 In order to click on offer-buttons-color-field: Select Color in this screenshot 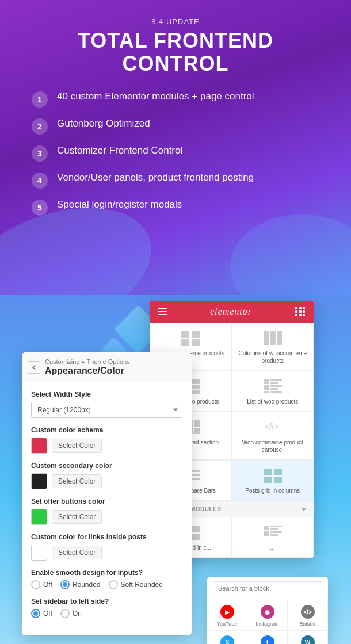, I will do `click(107, 517)`.